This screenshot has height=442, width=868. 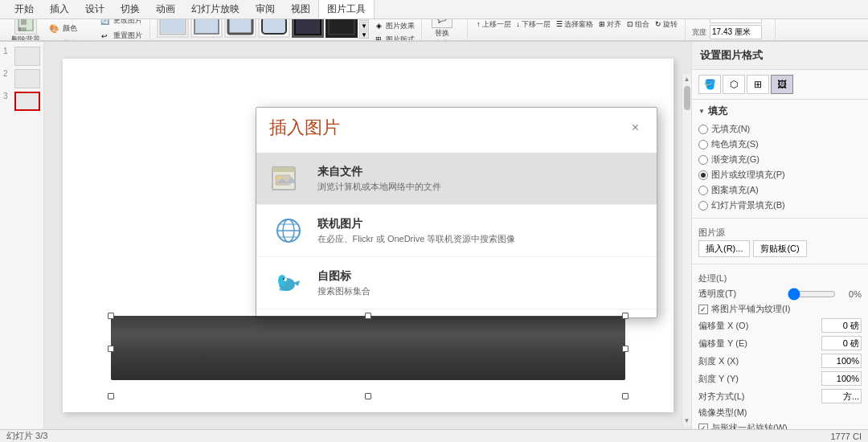 What do you see at coordinates (666, 25) in the screenshot?
I see `rotate-button: ↻ 旋转` at bounding box center [666, 25].